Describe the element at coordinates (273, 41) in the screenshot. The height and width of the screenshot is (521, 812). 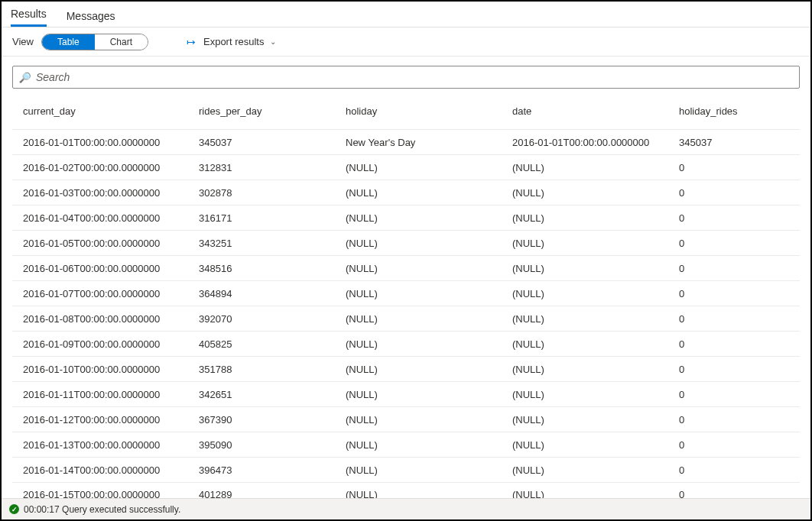
I see `chevron-down-icon: ⌄` at that location.